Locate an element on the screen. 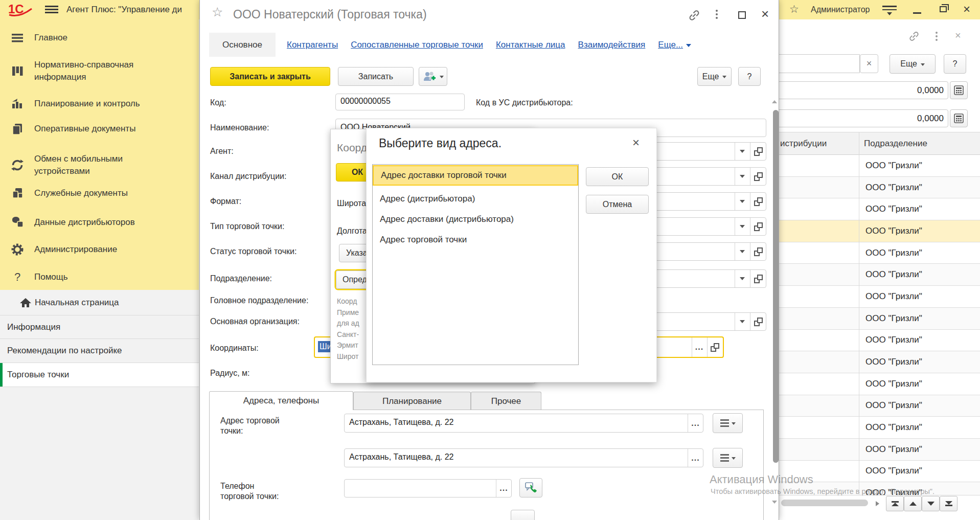 The image size is (980, 520). dialog-favorites-star-icon: ☆ is located at coordinates (217, 12).